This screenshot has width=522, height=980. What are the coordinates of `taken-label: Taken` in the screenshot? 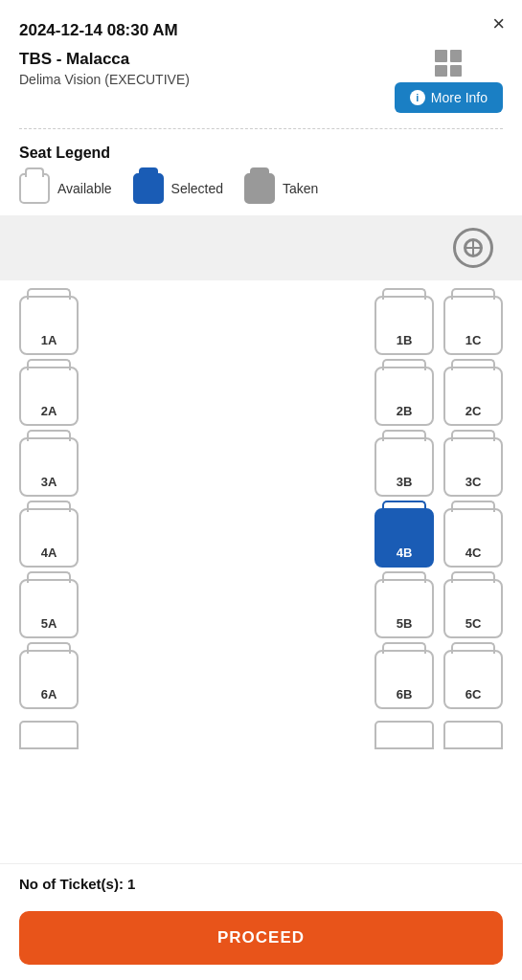 It's located at (301, 189).